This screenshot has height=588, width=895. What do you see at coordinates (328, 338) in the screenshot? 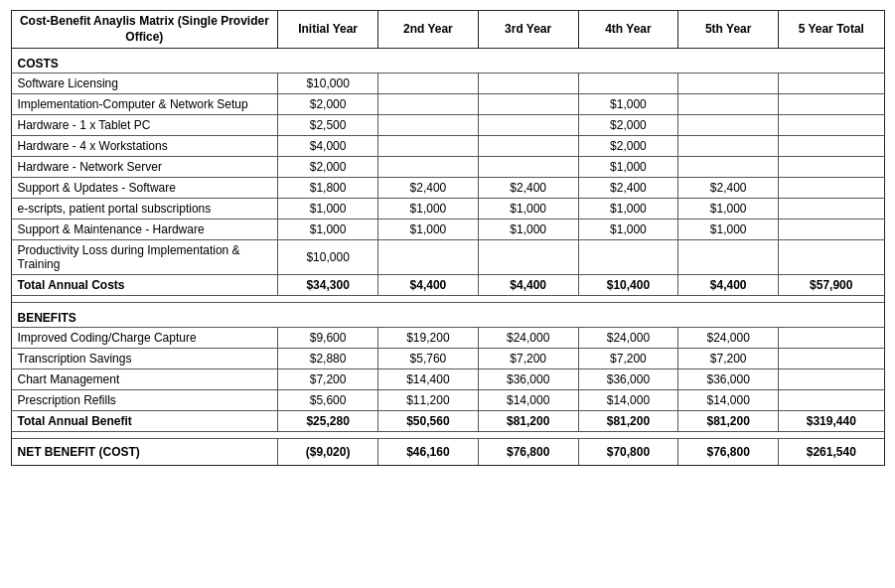
I see `row-value: $9,600` at bounding box center [328, 338].